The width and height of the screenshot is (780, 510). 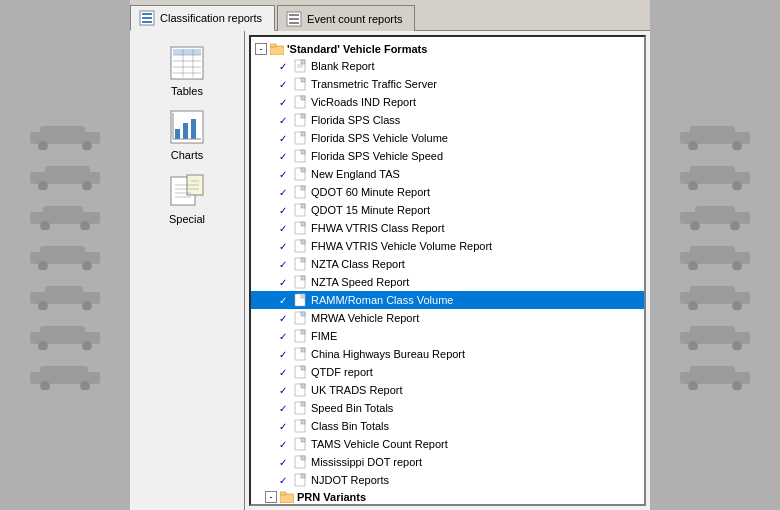 What do you see at coordinates (448, 84) in the screenshot?
I see `tree-item-transmetric: ✓ Transmetric Traffic Server` at bounding box center [448, 84].